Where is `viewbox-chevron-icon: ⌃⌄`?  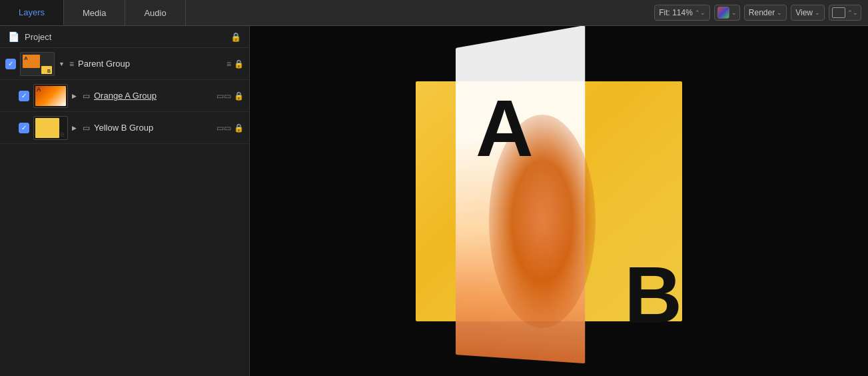
viewbox-chevron-icon: ⌃⌄ is located at coordinates (853, 13).